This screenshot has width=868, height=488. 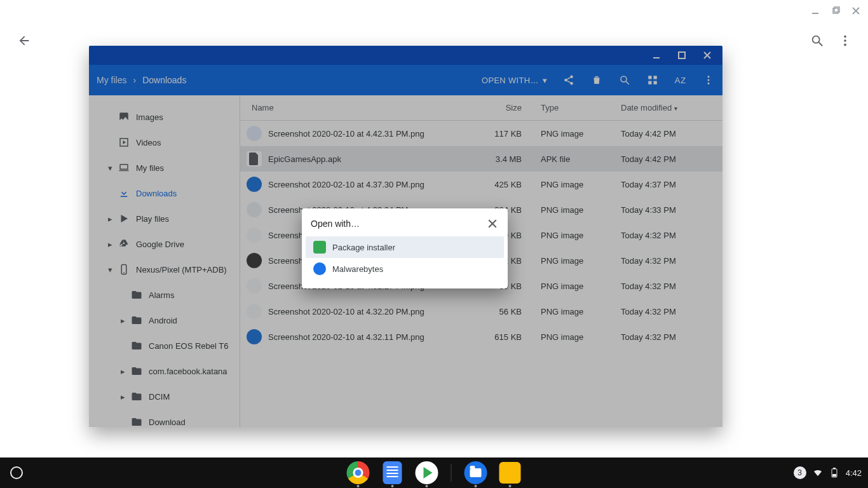 I want to click on outer-window-controls, so click(x=836, y=11).